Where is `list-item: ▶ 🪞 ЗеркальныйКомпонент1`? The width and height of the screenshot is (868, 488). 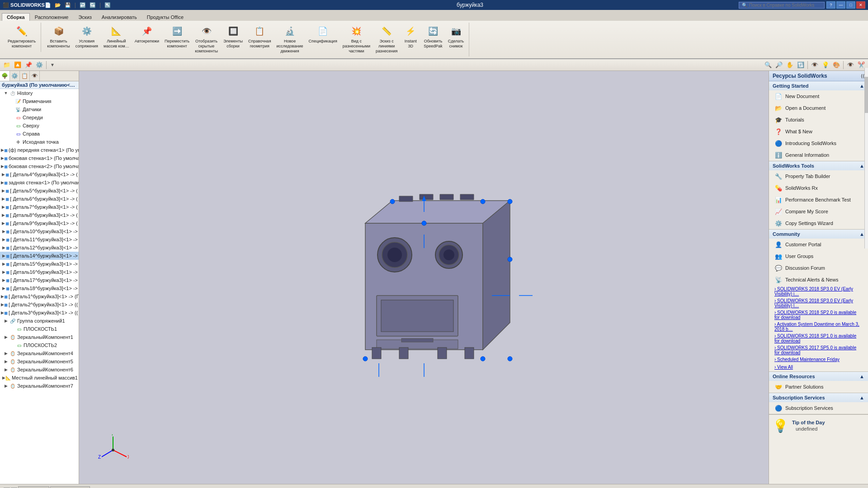
list-item: ▶ 🪞 ЗеркальныйКомпонент1 is located at coordinates (39, 337).